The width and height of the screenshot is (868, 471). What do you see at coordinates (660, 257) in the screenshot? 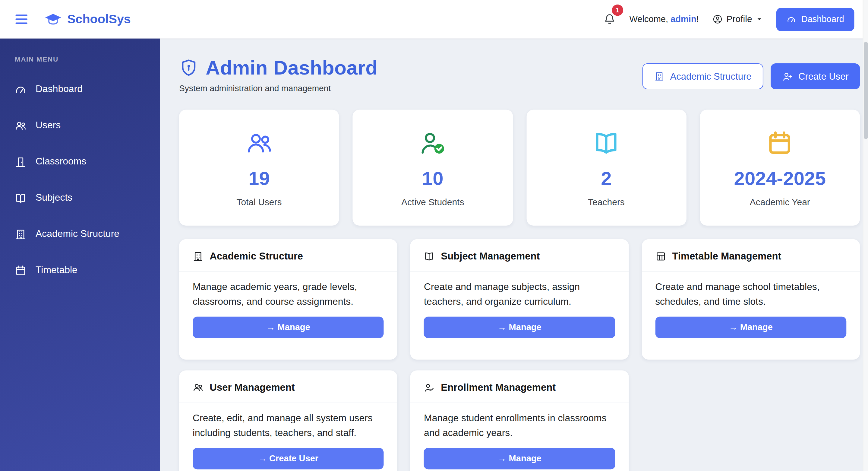
I see `table-grid-icon` at bounding box center [660, 257].